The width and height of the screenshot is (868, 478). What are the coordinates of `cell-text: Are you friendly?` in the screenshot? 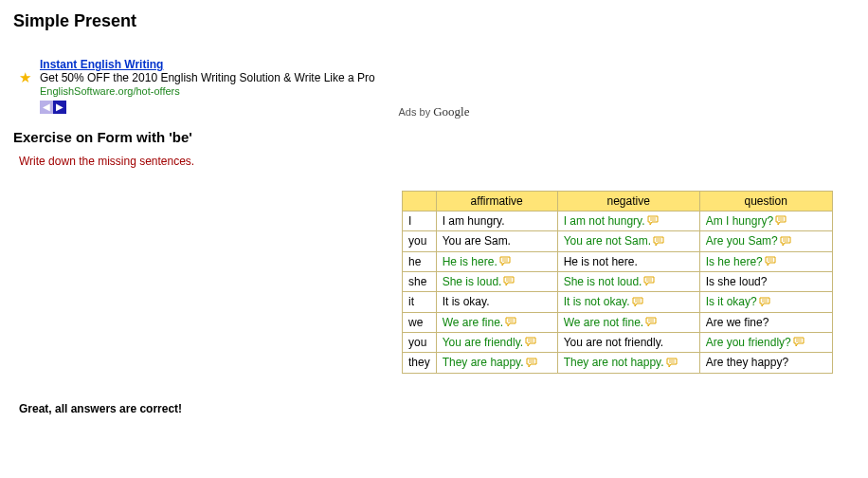 It's located at (749, 342).